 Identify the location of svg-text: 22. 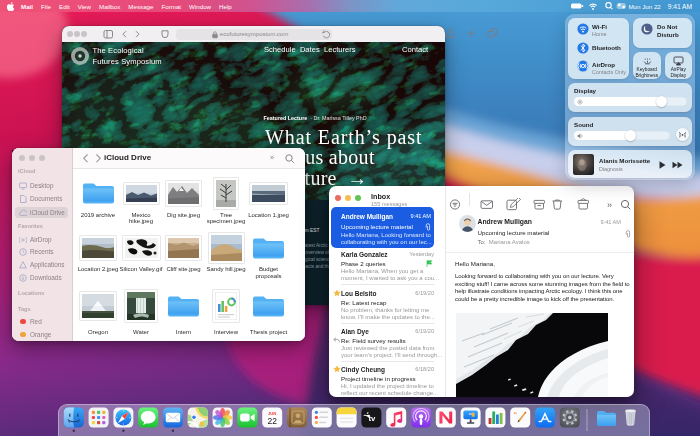
(272, 421).